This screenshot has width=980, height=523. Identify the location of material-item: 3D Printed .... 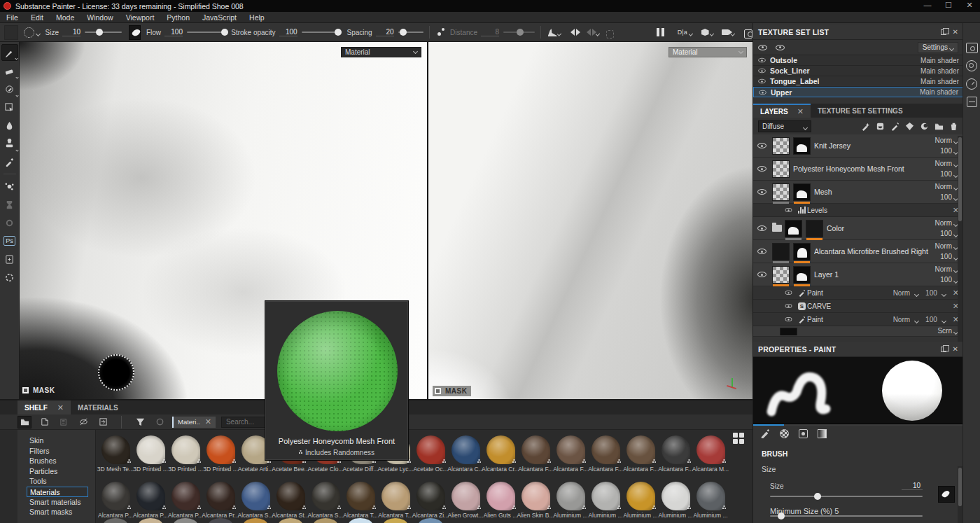
(186, 454).